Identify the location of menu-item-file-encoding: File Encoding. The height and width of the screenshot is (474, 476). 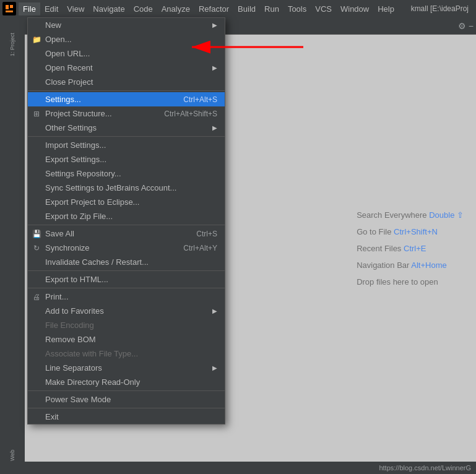
(126, 325).